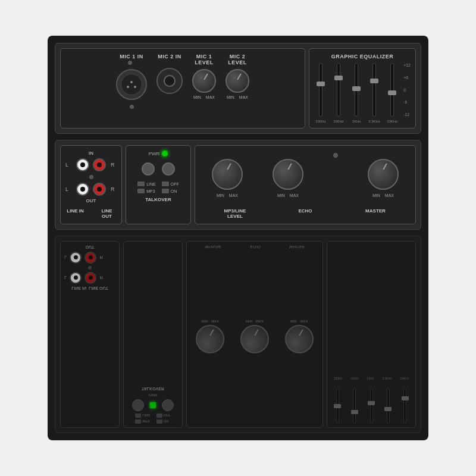 The height and width of the screenshot is (476, 476). I want to click on eq-fader-330hz: 330Hz, so click(339, 93).